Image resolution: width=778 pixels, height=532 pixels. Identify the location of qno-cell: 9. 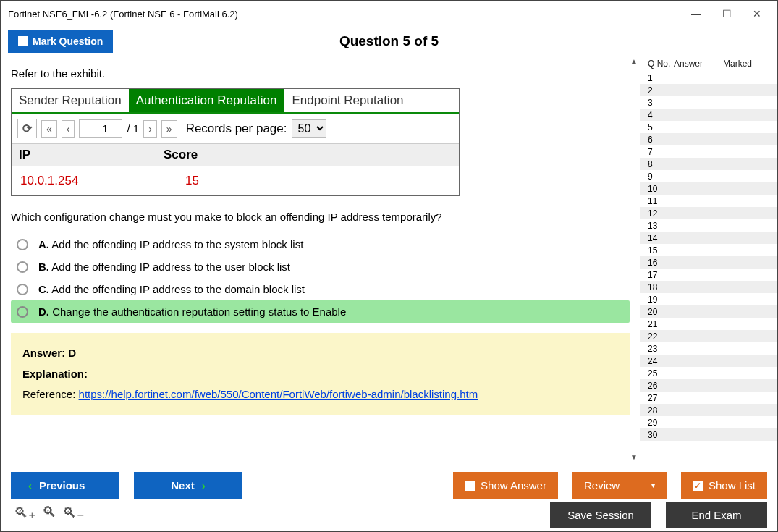
(654, 177).